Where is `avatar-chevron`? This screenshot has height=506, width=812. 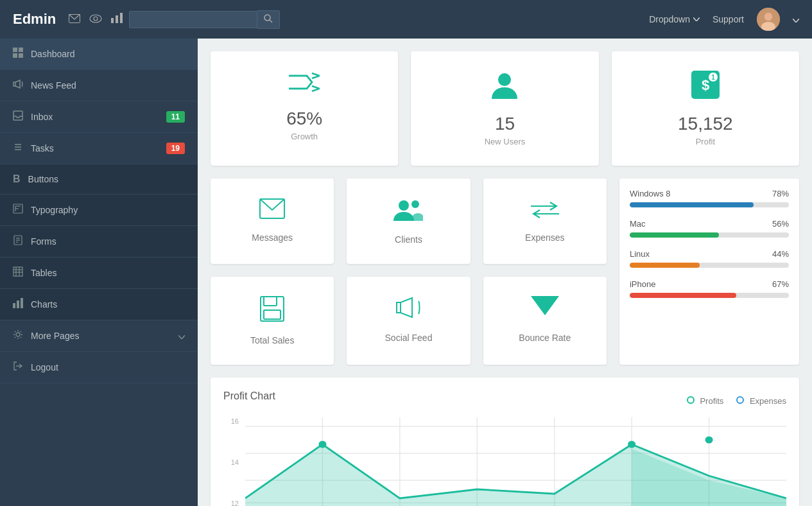
avatar-chevron is located at coordinates (796, 19).